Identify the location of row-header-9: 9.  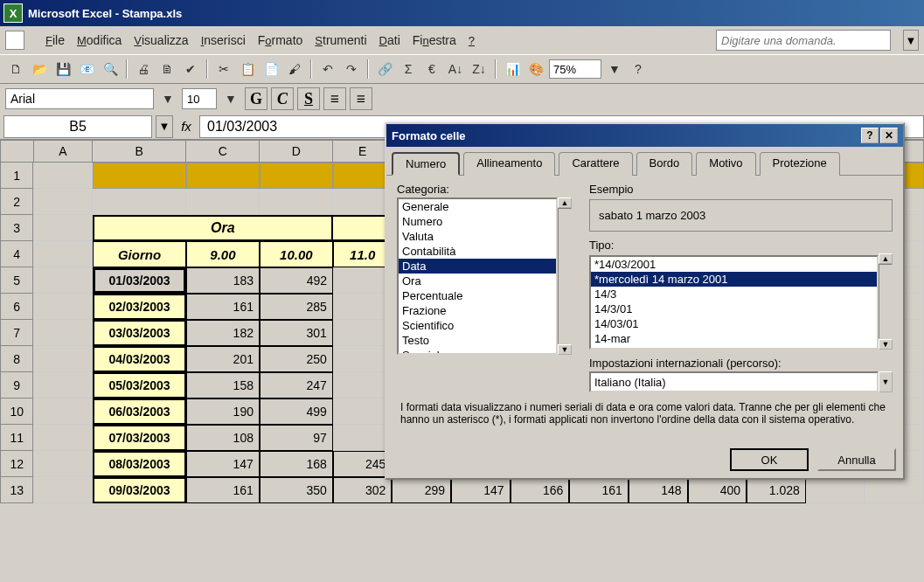
(17, 385).